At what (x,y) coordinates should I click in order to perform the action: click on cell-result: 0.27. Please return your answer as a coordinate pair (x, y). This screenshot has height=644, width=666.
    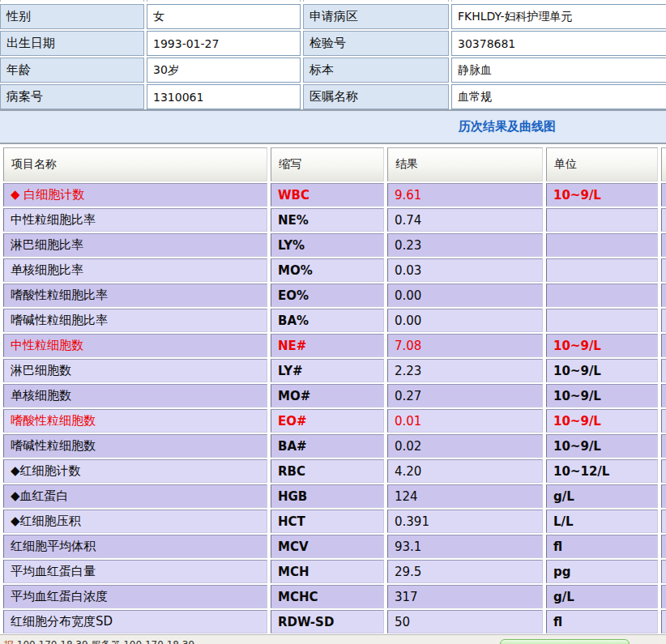
    Looking at the image, I should click on (465, 395).